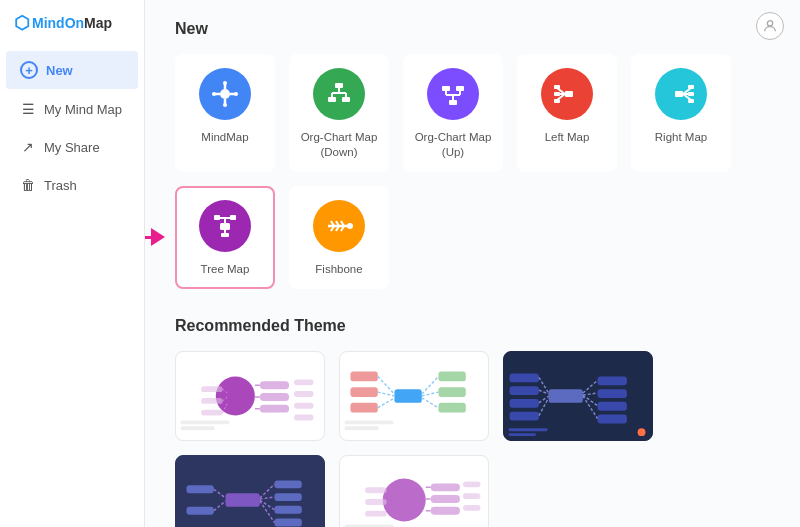 This screenshot has height=527, width=800. I want to click on org-chart-up-label: Org-Chart Map (Up), so click(453, 145).